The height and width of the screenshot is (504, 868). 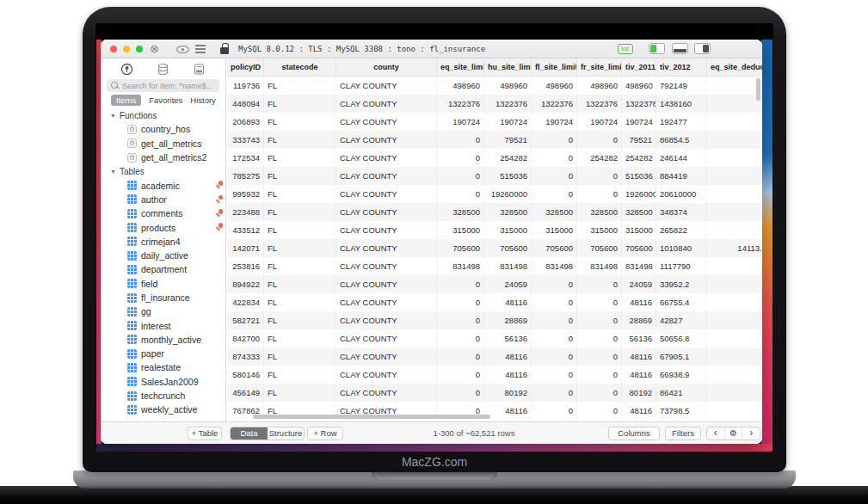 I want to click on sidebar-item-realestate: realestate, so click(x=163, y=367).